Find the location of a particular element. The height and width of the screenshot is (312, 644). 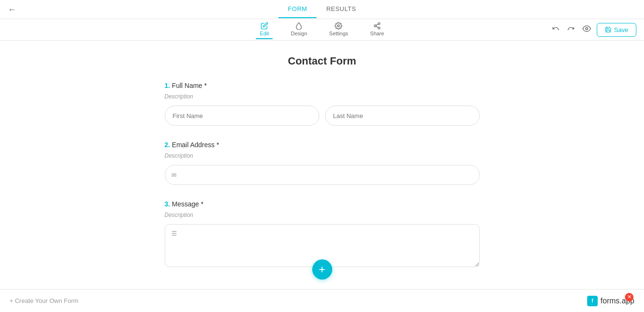

save-icon is located at coordinates (608, 30).